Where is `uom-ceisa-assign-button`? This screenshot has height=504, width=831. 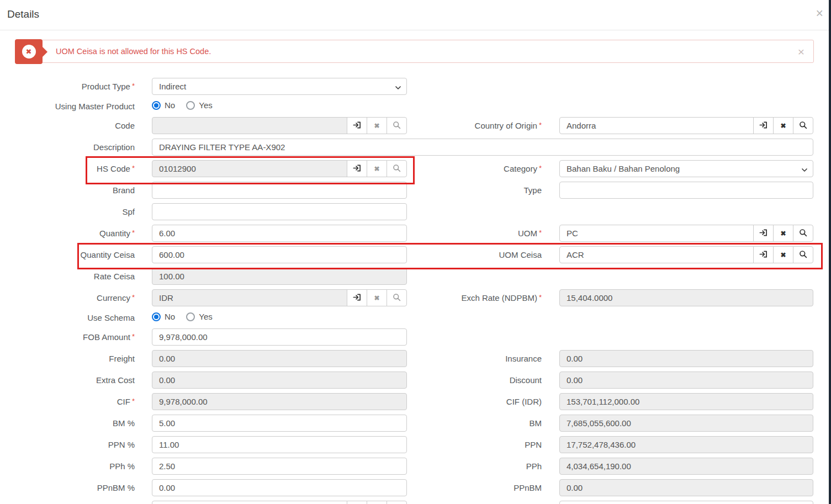
uom-ceisa-assign-button is located at coordinates (763, 255).